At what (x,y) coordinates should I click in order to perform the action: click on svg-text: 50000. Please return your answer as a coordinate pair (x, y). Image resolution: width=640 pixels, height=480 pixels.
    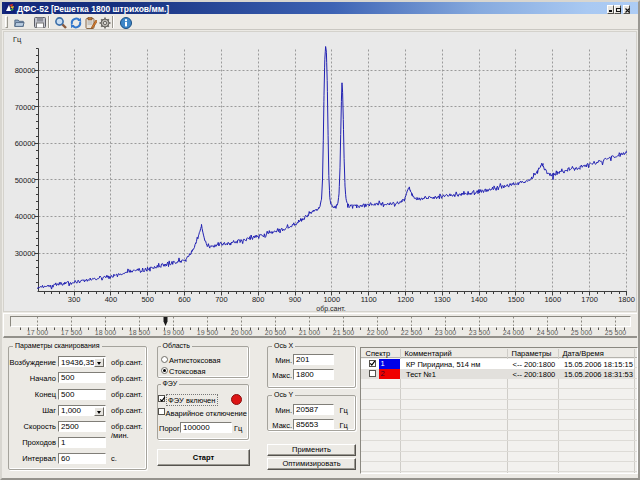
    Looking at the image, I should click on (26, 180).